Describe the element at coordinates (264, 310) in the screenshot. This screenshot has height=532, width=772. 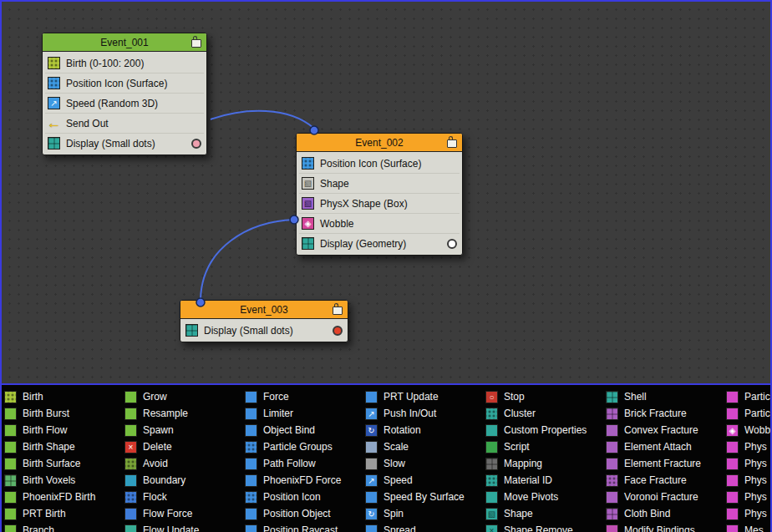
I see `event-header: Event_003` at that location.